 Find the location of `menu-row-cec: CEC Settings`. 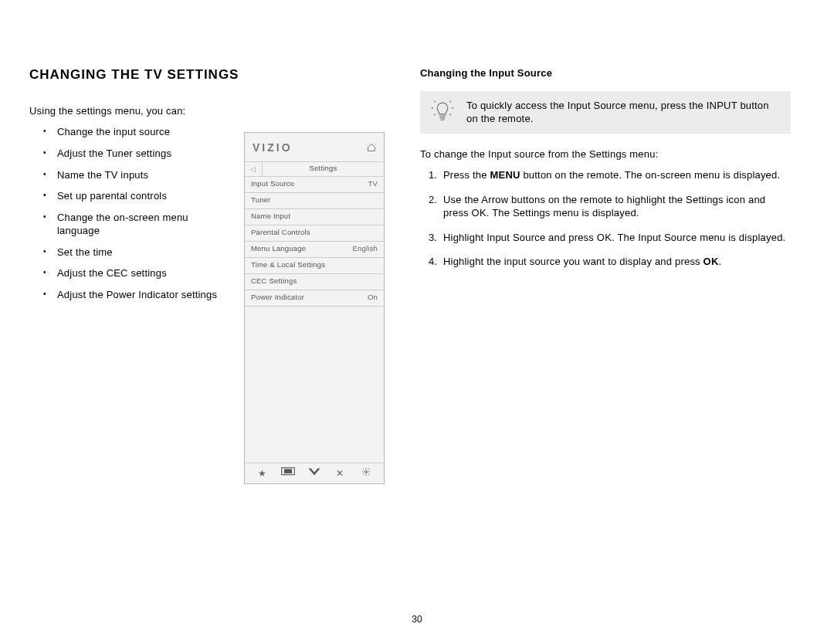

menu-row-cec: CEC Settings is located at coordinates (314, 283).